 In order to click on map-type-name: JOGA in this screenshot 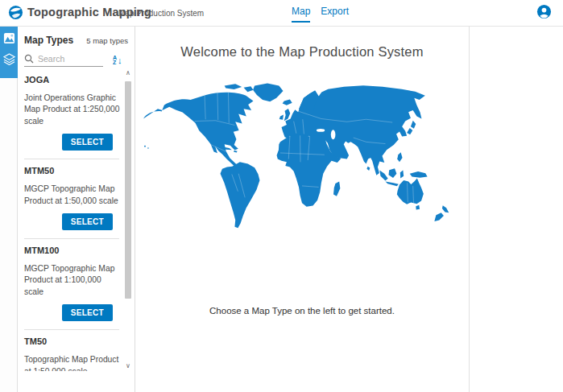, I will do `click(72, 80)`.